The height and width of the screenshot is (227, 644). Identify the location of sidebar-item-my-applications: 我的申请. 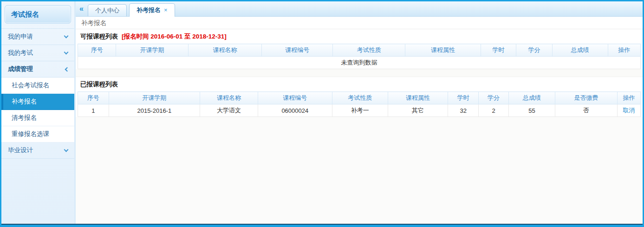
(38, 37).